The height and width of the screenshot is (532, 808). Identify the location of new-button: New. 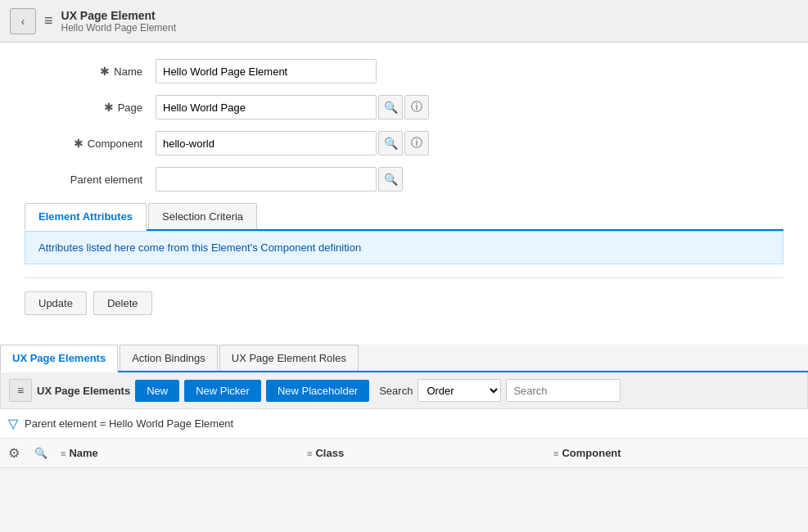
(157, 391).